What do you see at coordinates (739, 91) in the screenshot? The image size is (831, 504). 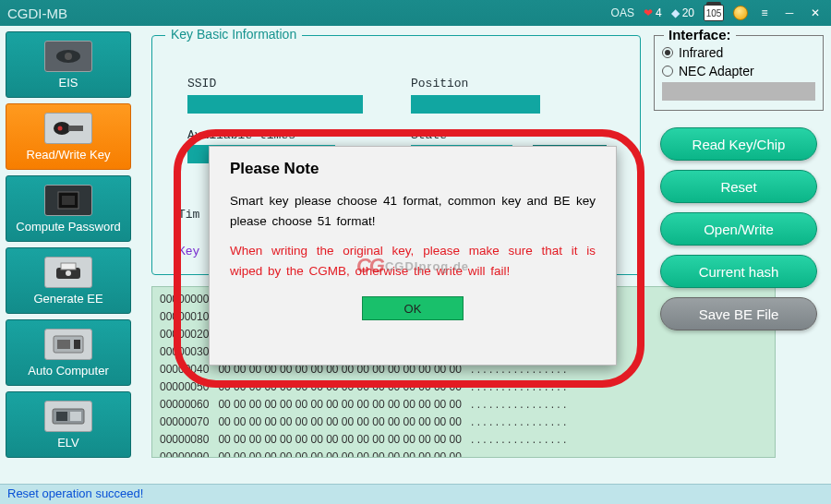 I see `interface-status-bar` at bounding box center [739, 91].